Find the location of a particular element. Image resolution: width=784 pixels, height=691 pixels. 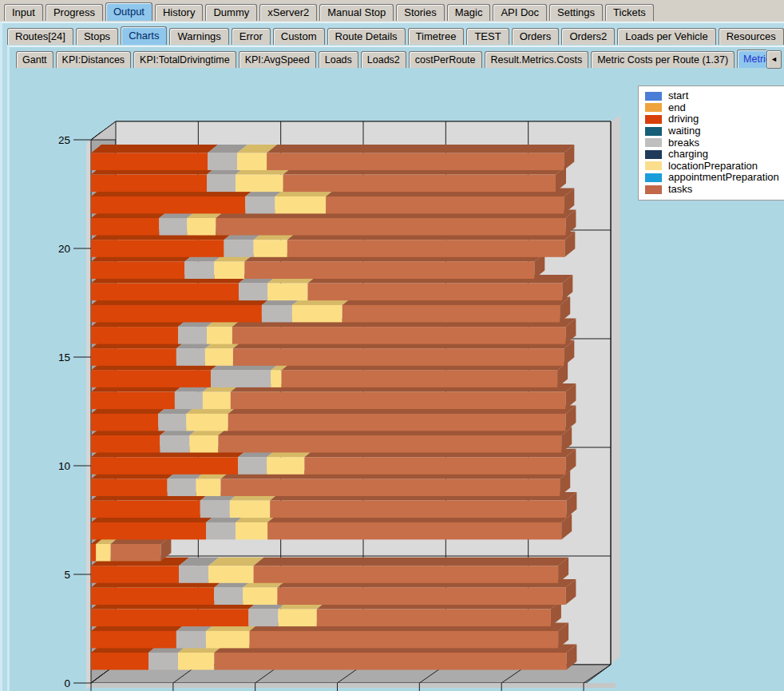

tab-dummy: Dummy is located at coordinates (232, 13).